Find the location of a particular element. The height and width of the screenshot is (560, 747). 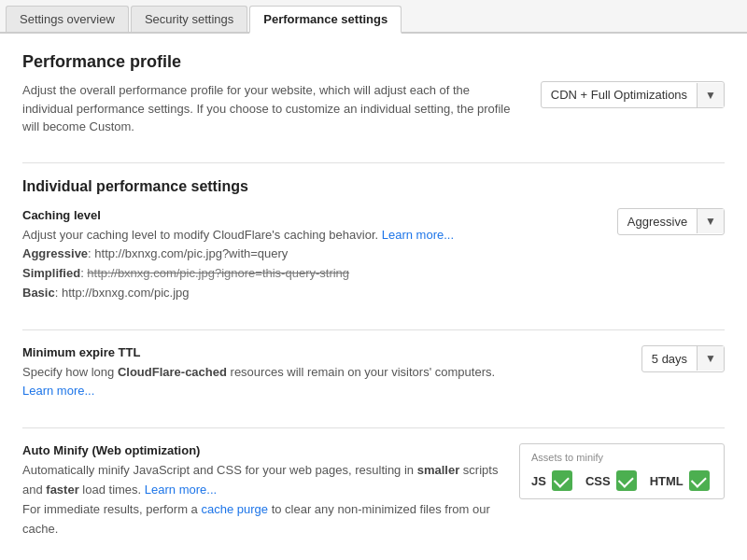

minify-toggle-css: CSS is located at coordinates (611, 481).